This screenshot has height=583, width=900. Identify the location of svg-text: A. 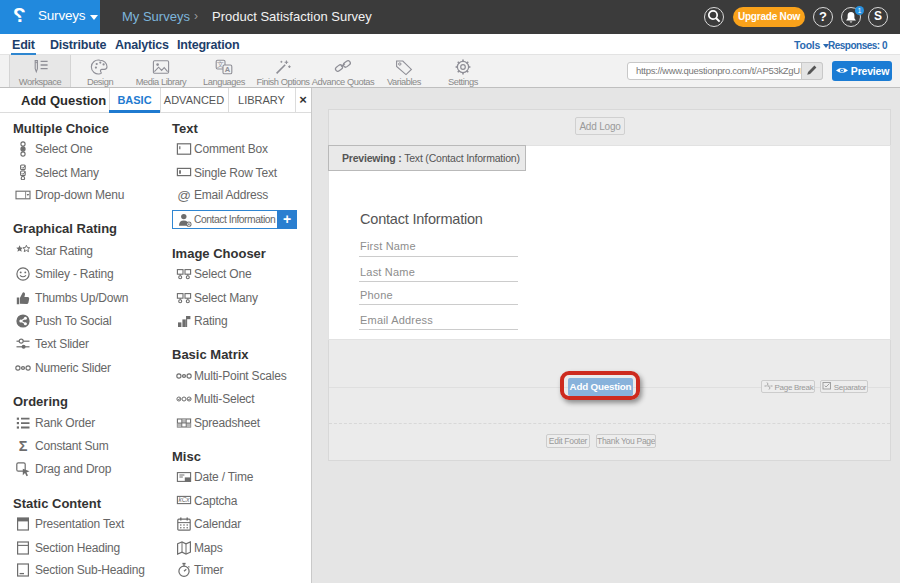
(228, 70).